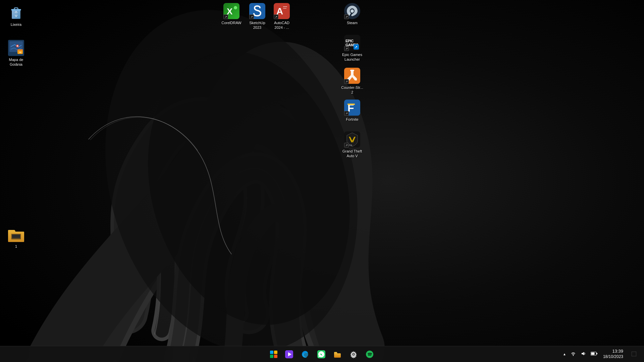 Image resolution: width=644 pixels, height=362 pixels. I want to click on edge-taskbar, so click(305, 354).